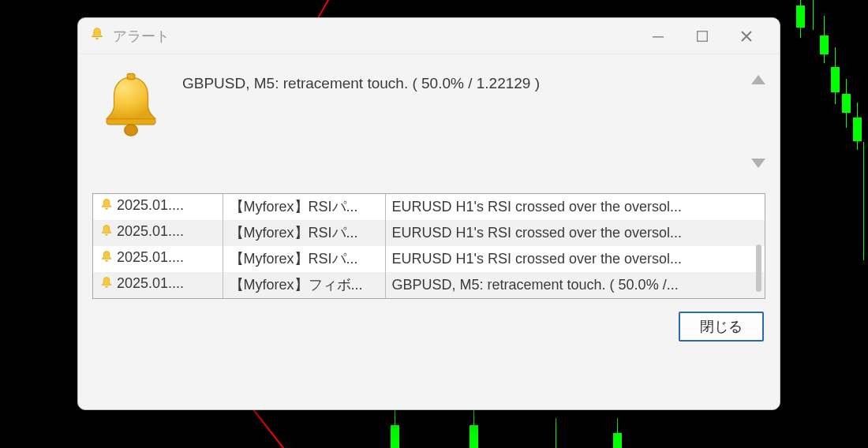 This screenshot has height=448, width=868. What do you see at coordinates (702, 36) in the screenshot?
I see `maximize-button` at bounding box center [702, 36].